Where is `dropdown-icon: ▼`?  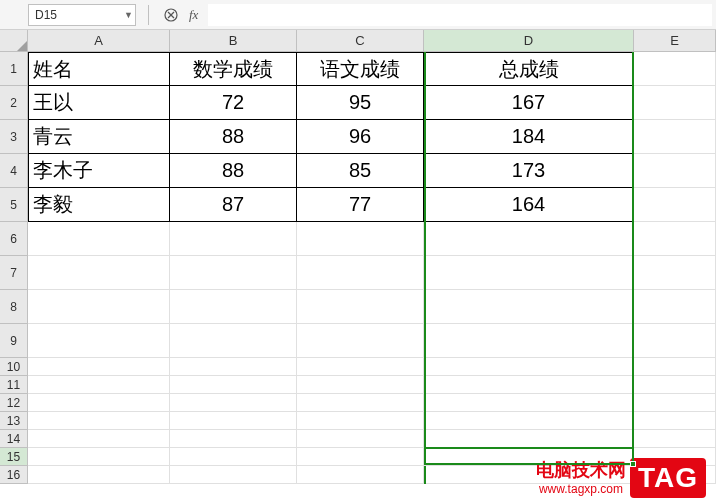
dropdown-icon: ▼ is located at coordinates (128, 15).